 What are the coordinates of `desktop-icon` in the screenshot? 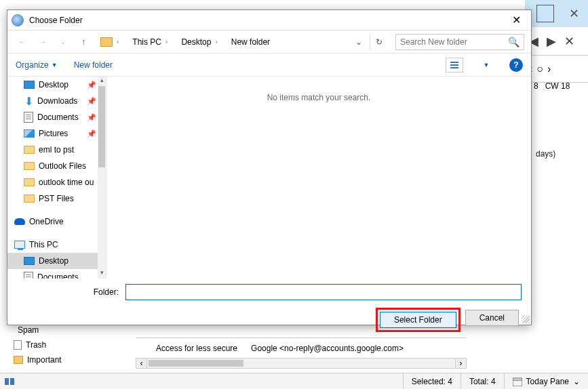 It's located at (29, 261).